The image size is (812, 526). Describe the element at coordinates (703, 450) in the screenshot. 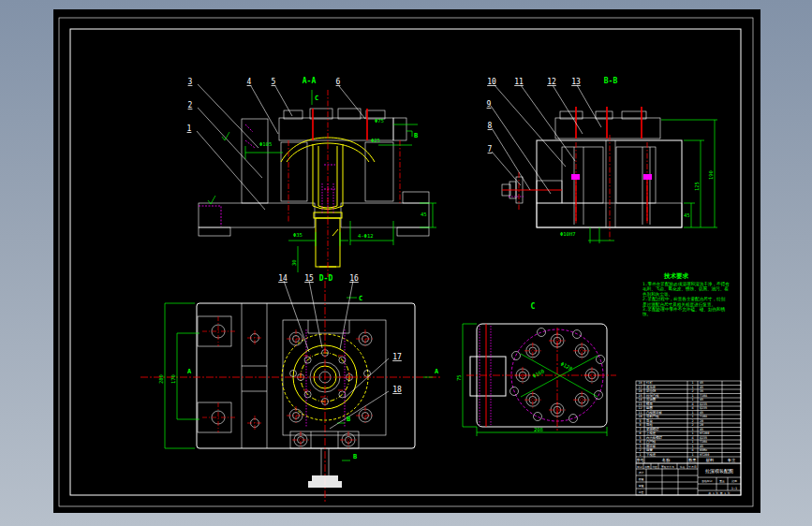

I see `bom-cell-mat: 65Mn` at that location.